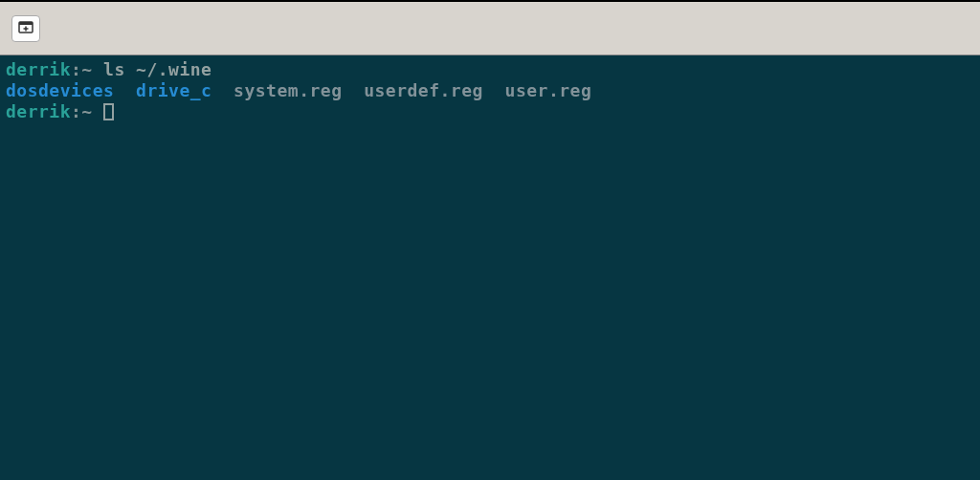  Describe the element at coordinates (109, 112) in the screenshot. I see `cursor` at that location.